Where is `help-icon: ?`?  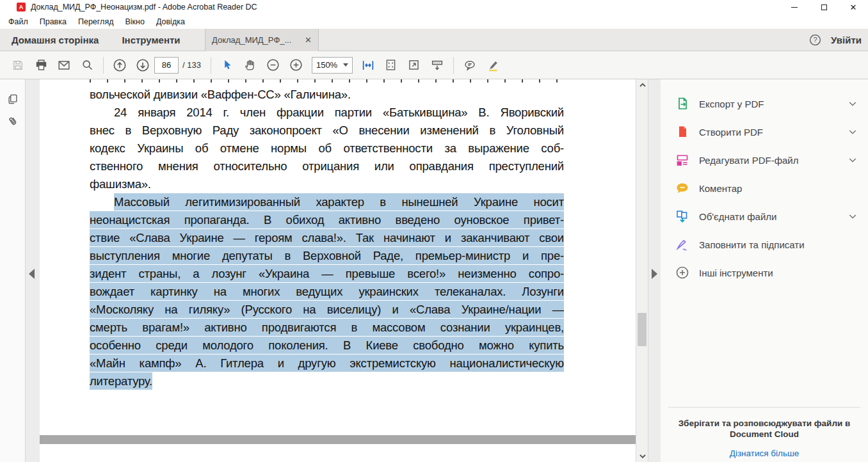
help-icon: ? is located at coordinates (816, 40).